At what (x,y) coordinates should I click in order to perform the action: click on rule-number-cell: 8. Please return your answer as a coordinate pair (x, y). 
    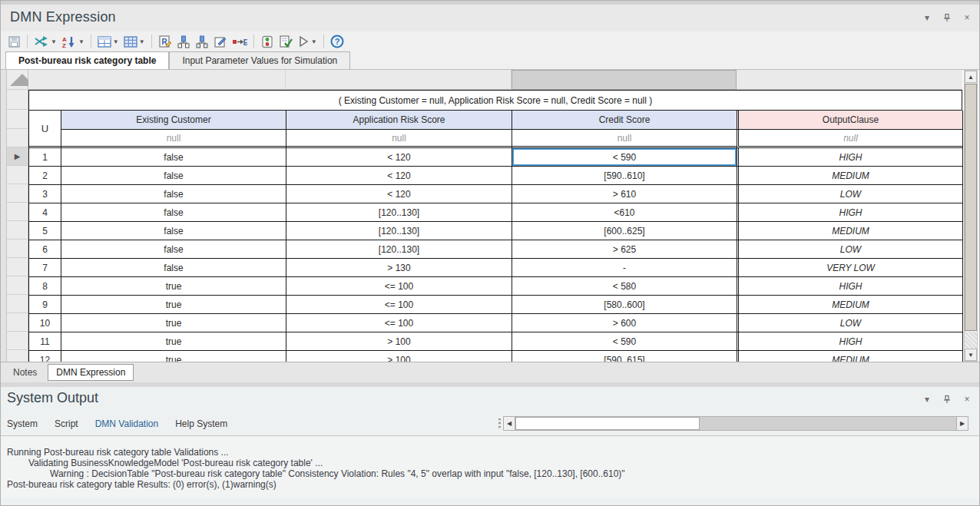
    Looking at the image, I should click on (45, 286).